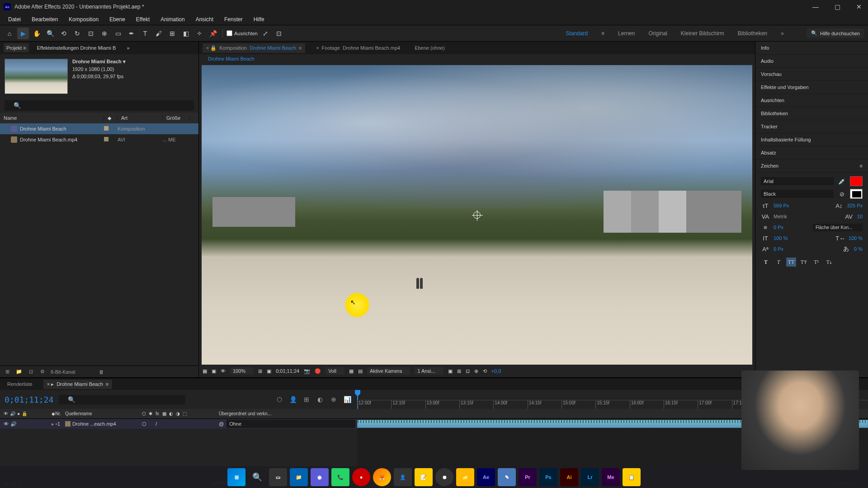 Image resolution: width=868 pixels, height=488 pixels. I want to click on tab-footage: × Footage Drohne Miami Beach.mp4, so click(358, 48).